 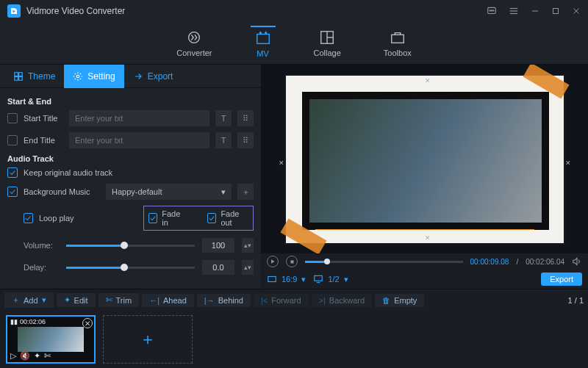 What do you see at coordinates (12, 173) in the screenshot?
I see `keep-audio-checkbox` at bounding box center [12, 173].